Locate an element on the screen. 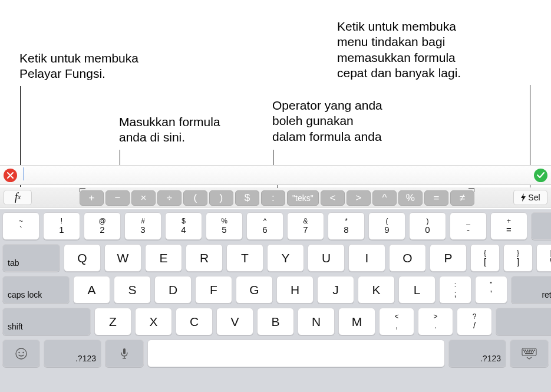 The width and height of the screenshot is (551, 392). mic-icon is located at coordinates (124, 354).